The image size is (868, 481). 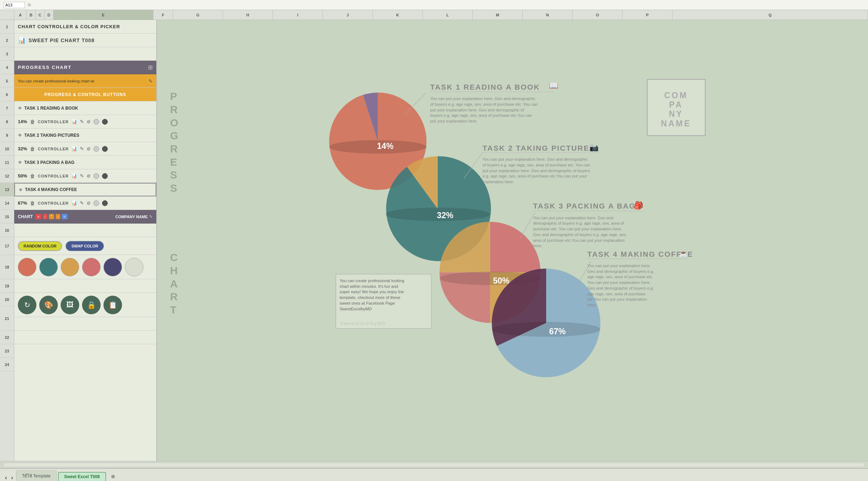 I want to click on scroll-right-btn: ›, so click(x=12, y=478).